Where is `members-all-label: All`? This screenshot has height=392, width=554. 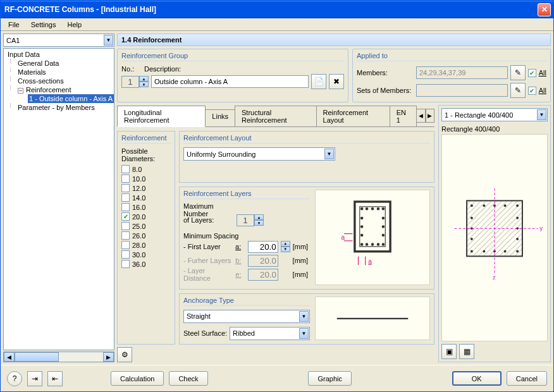
members-all-label: All is located at coordinates (543, 73).